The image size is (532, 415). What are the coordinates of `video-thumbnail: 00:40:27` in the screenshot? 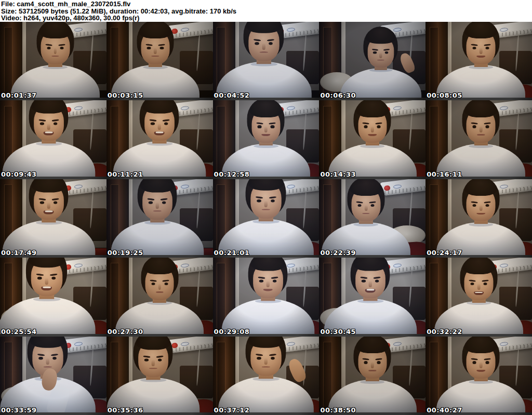 It's located at (479, 376).